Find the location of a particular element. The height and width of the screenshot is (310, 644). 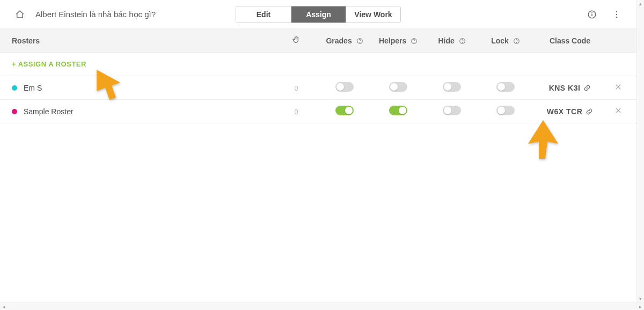

tab-group: Edit Assign View Work is located at coordinates (318, 14).